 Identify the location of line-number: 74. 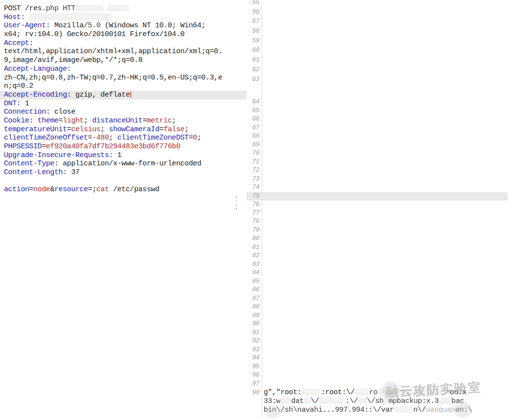
(253, 187).